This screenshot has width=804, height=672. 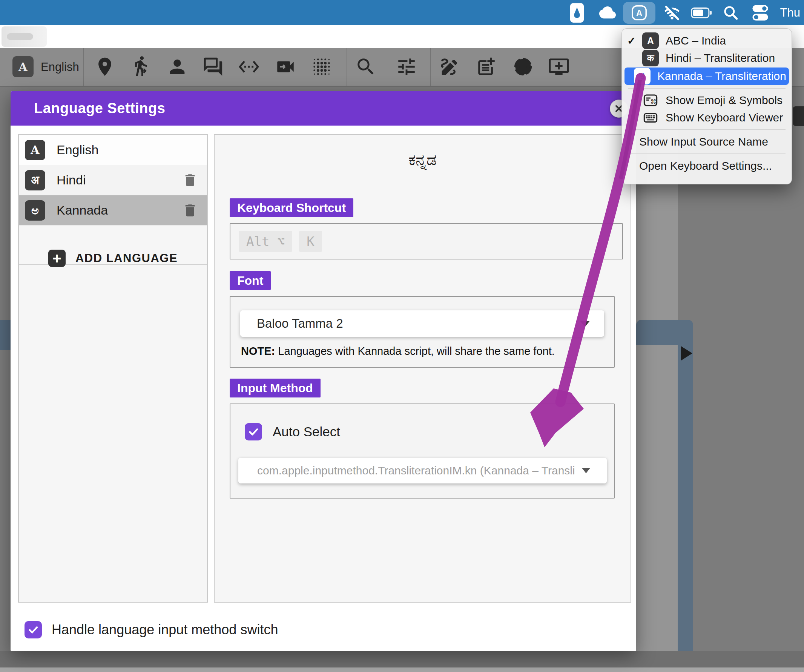 I want to click on language-row-english: A English, so click(x=113, y=150).